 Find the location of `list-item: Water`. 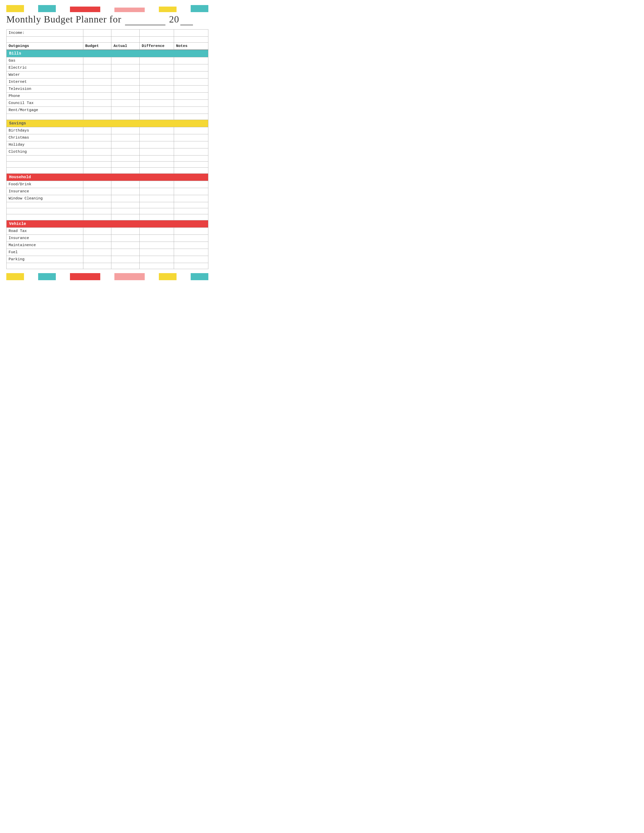

list-item: Water is located at coordinates (108, 75).